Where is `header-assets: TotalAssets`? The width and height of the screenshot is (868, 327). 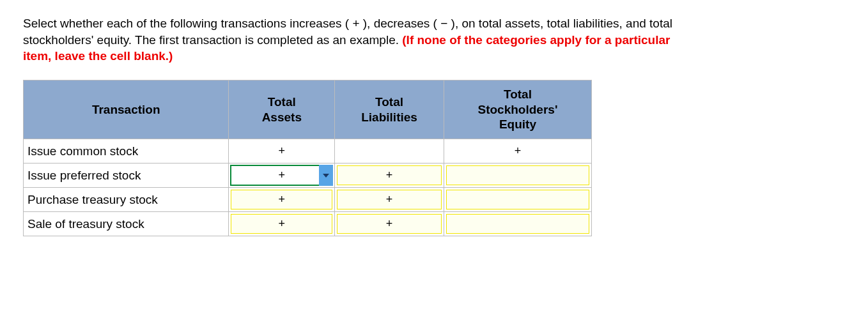
header-assets: TotalAssets is located at coordinates (282, 109).